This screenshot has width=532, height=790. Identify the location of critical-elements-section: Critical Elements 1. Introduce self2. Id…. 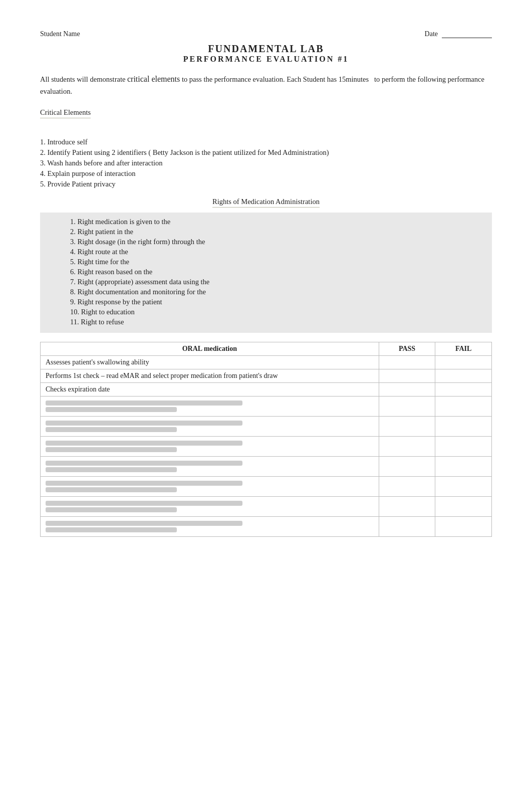
(266, 148).